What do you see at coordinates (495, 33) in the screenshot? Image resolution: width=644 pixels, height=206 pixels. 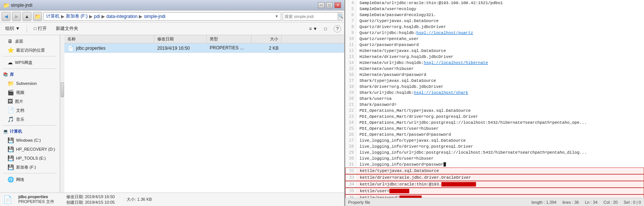 I see `line-row: 9Quartz/url=jdbc:hsqldb:hsql://localhost…` at bounding box center [495, 33].